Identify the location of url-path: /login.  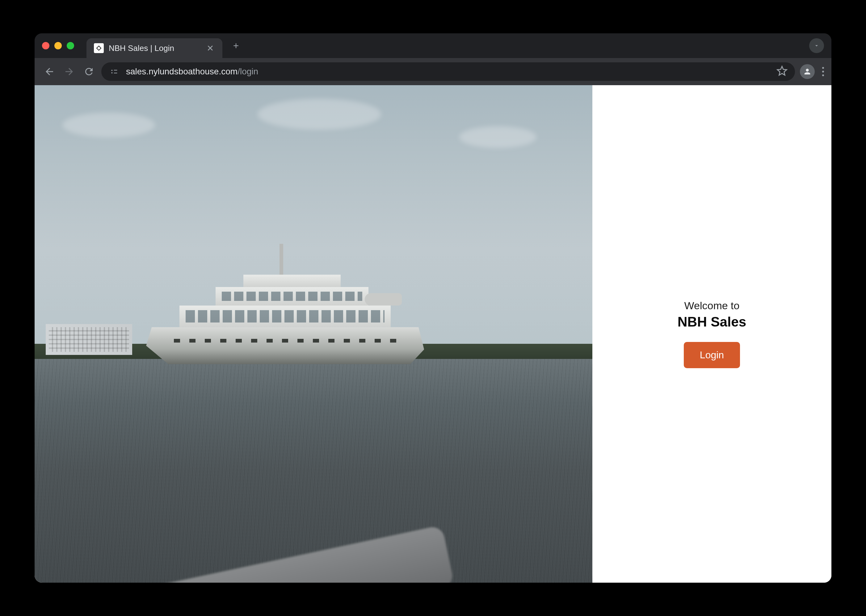
(248, 71).